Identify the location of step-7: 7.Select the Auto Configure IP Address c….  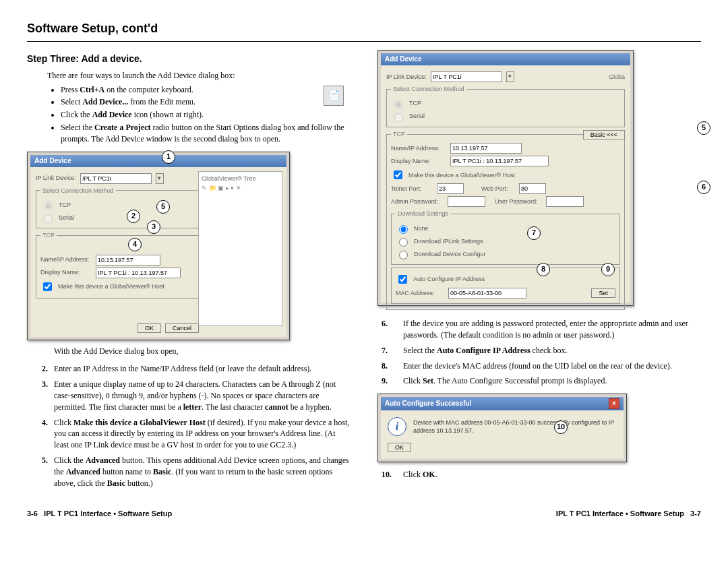
(539, 350).